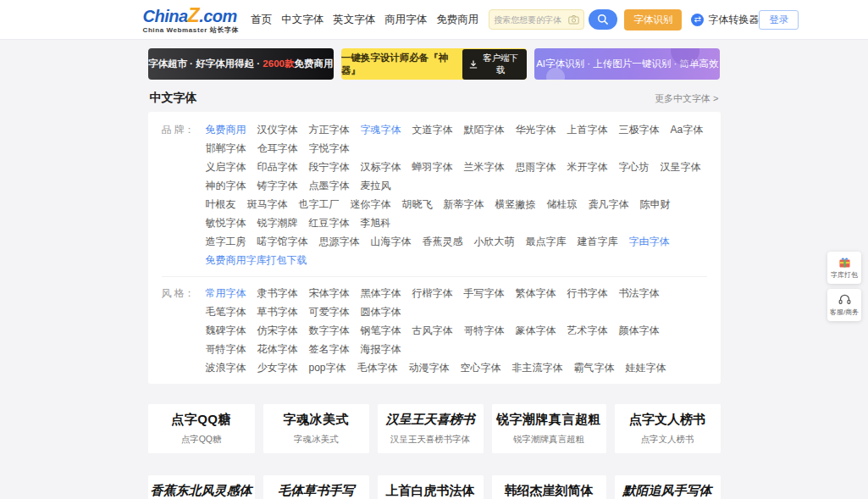  What do you see at coordinates (202, 429) in the screenshot?
I see `font-card: 点字QQ糖 点字QQ糖` at bounding box center [202, 429].